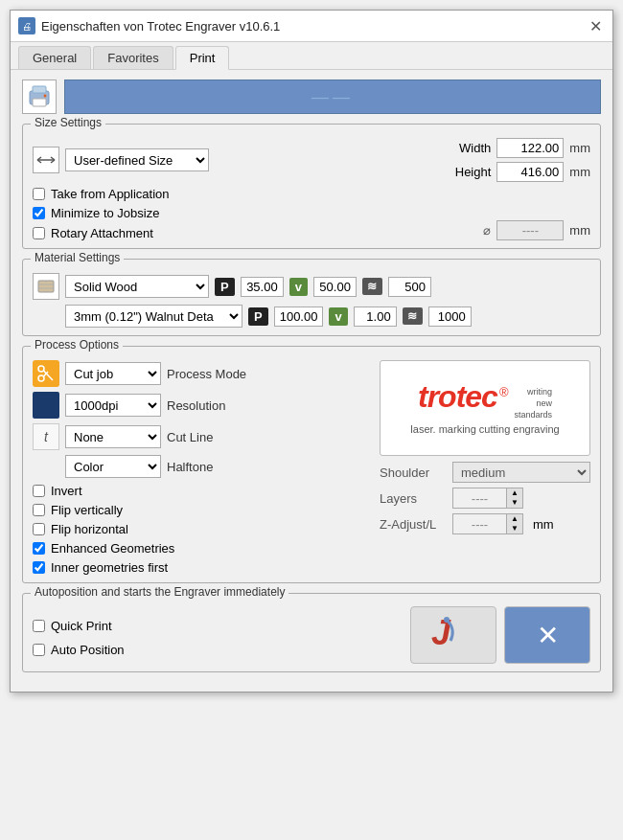 Image resolution: width=623 pixels, height=840 pixels. I want to click on cancel-button: ✕, so click(547, 635).